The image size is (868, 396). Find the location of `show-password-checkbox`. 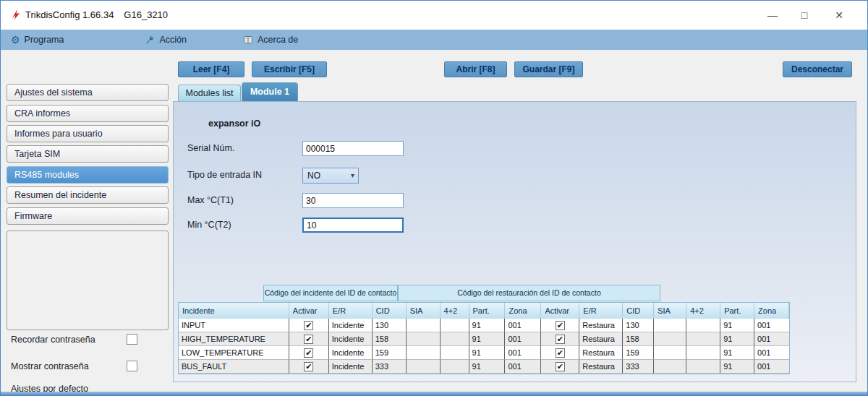

show-password-checkbox is located at coordinates (132, 366).